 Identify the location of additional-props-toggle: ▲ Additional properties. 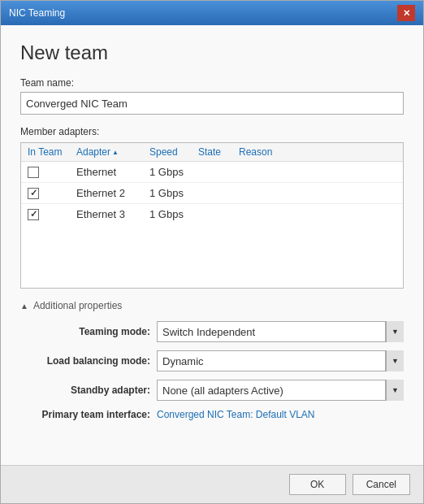
(212, 306).